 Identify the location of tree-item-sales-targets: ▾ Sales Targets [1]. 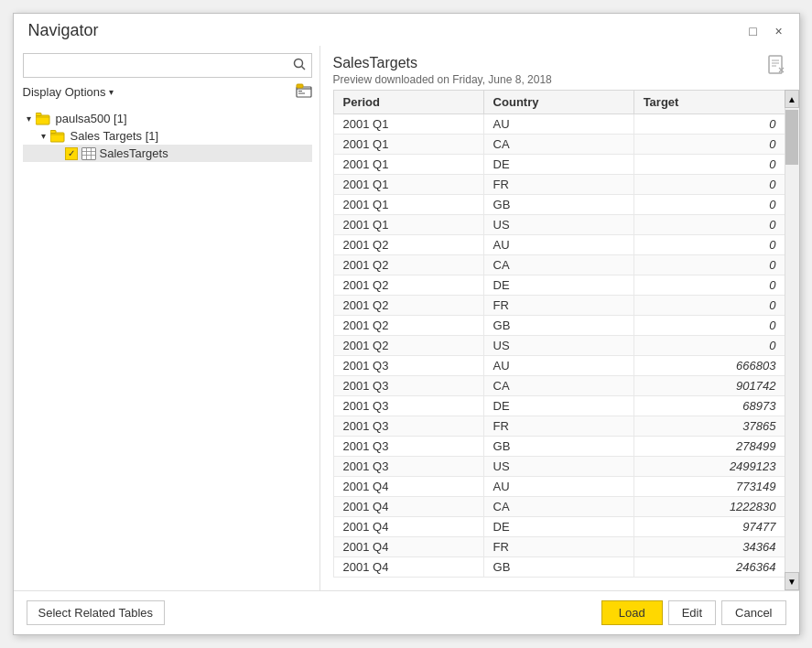
(168, 135).